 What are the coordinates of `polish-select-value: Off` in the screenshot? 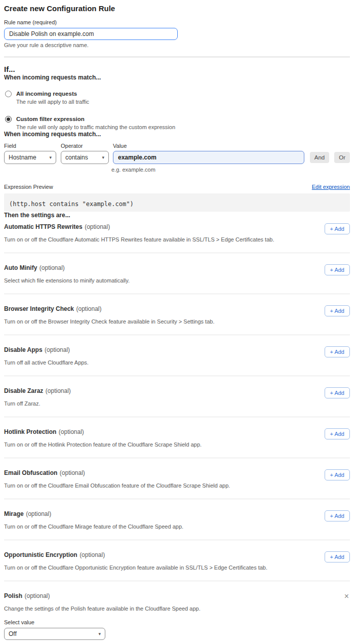 It's located at (13, 634).